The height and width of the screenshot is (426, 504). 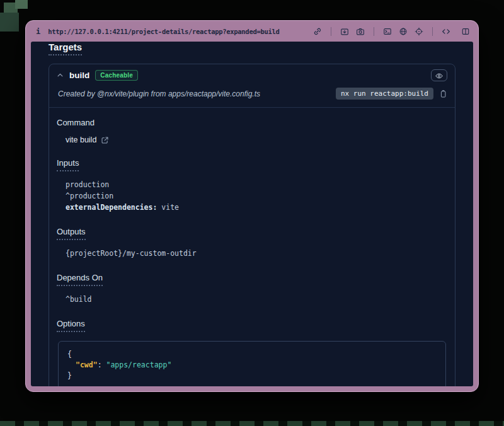 I want to click on depends-on-list: ^build, so click(x=256, y=299).